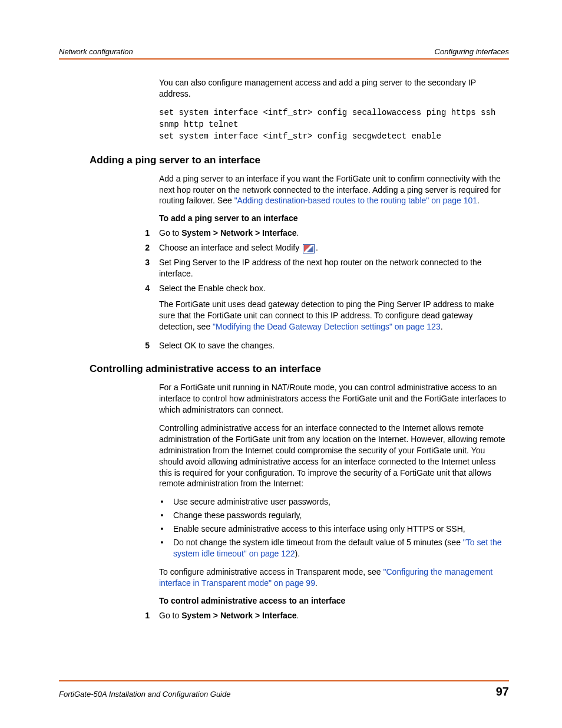  What do you see at coordinates (334, 248) in the screenshot?
I see `step-2: 2 Choose an interface and select Modify …` at bounding box center [334, 248].